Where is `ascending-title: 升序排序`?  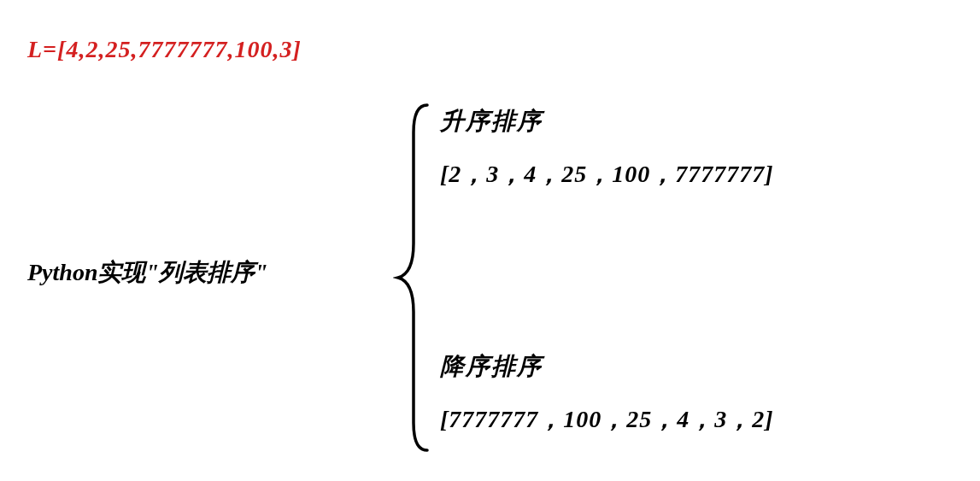
ascending-title: 升序排序 is located at coordinates (607, 121).